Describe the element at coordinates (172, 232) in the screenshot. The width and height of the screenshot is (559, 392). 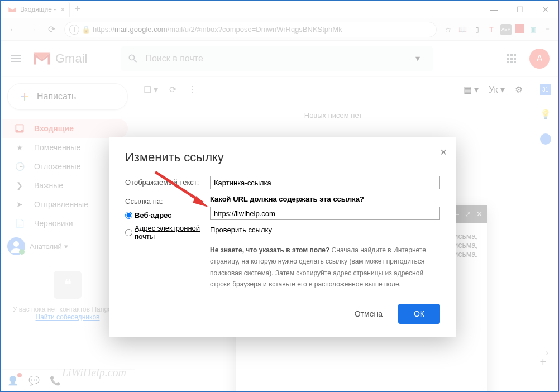
I see `radio-email-label: Адрес электронной почты` at that location.